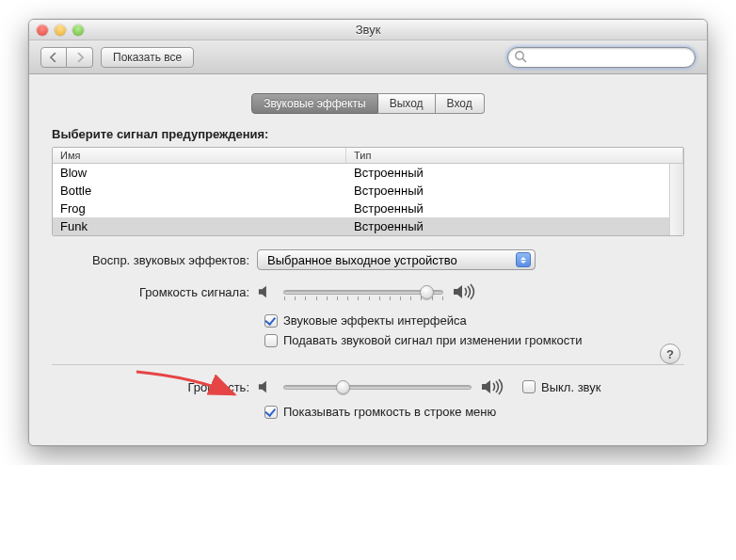  I want to click on search-icon, so click(520, 56).